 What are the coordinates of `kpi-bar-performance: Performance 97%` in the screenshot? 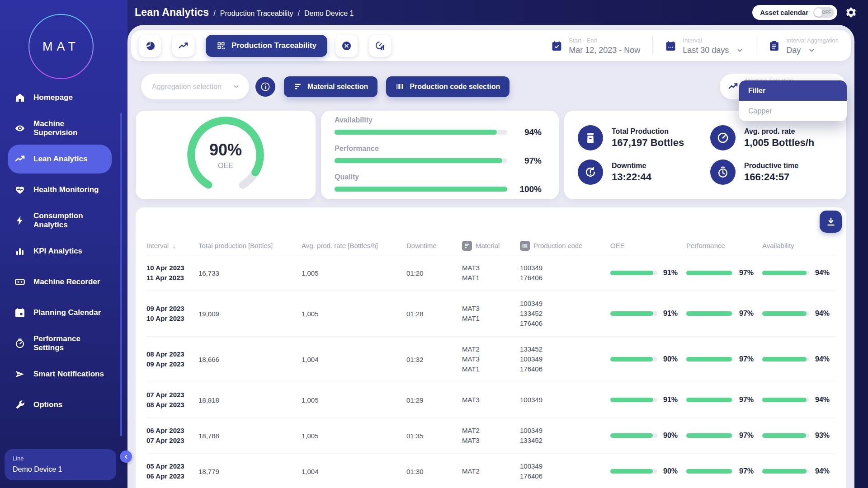 It's located at (438, 155).